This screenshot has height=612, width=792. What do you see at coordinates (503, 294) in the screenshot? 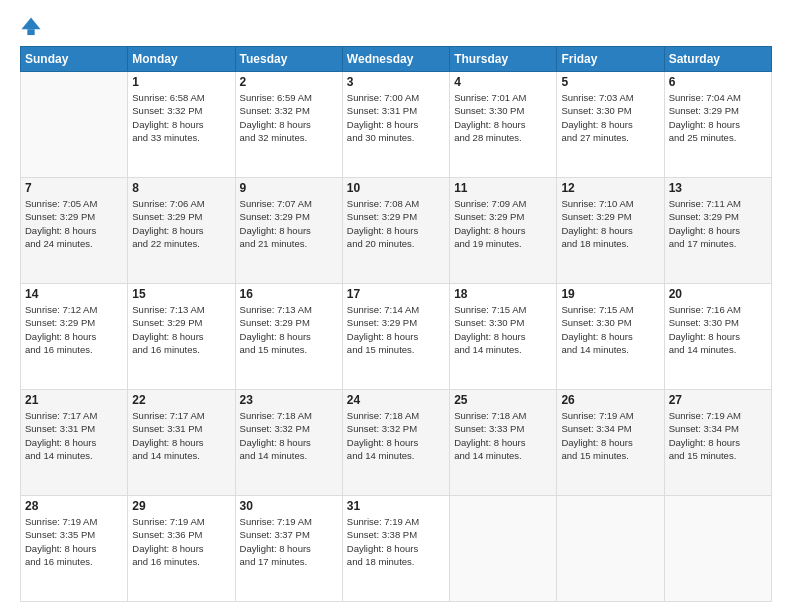
I see `day-number: 18` at bounding box center [503, 294].